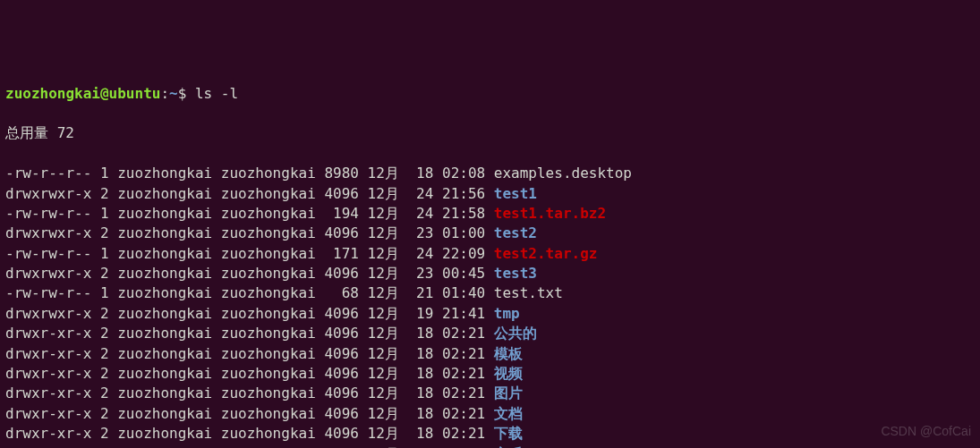 Image resolution: width=980 pixels, height=448 pixels. What do you see at coordinates (508, 374) in the screenshot?
I see `file-name: 视频` at bounding box center [508, 374].